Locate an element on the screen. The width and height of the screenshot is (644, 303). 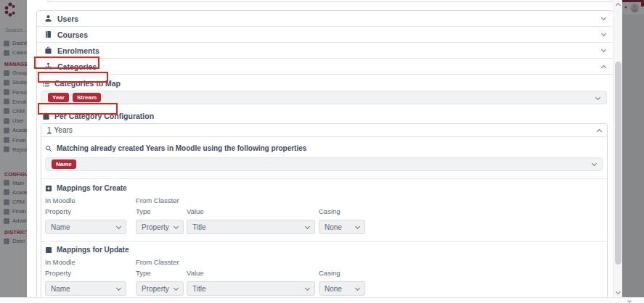
previous-card-edge is located at coordinates (330, 1).